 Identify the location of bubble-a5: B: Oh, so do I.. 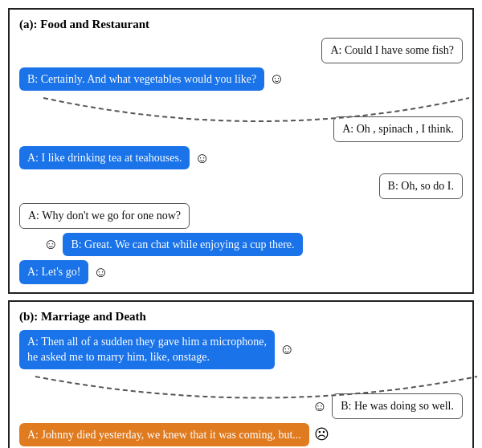
(421, 186).